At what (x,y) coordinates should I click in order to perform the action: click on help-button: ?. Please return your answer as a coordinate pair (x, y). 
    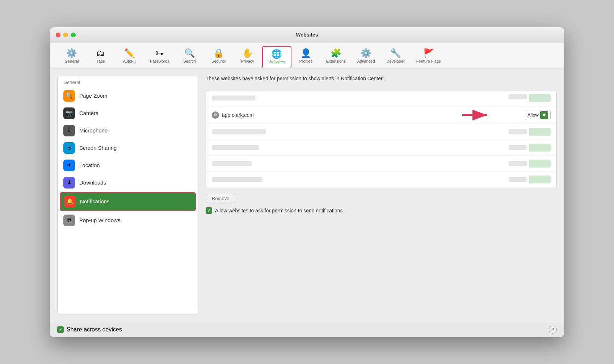
    Looking at the image, I should click on (553, 330).